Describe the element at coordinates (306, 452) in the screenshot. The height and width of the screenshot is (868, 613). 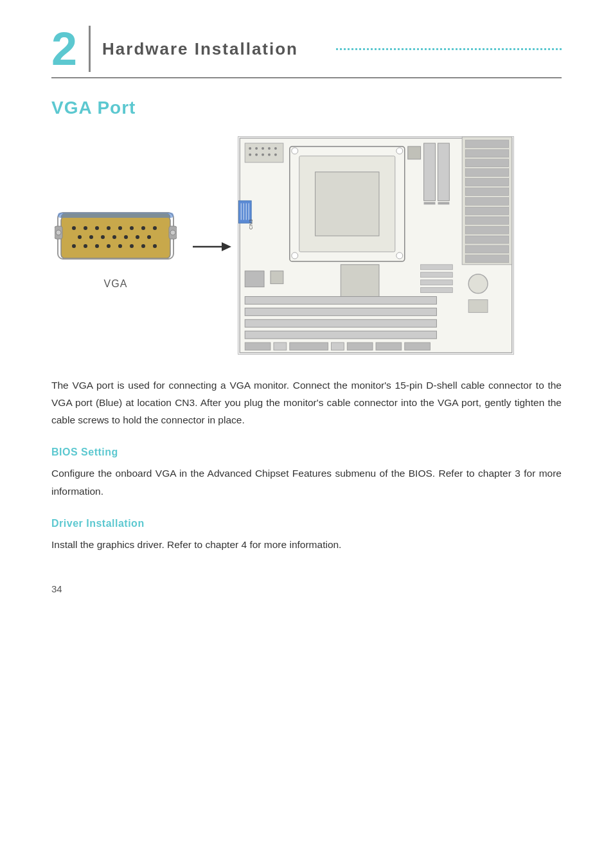
I see `bios-setting-title: BIOS Setting` at that location.